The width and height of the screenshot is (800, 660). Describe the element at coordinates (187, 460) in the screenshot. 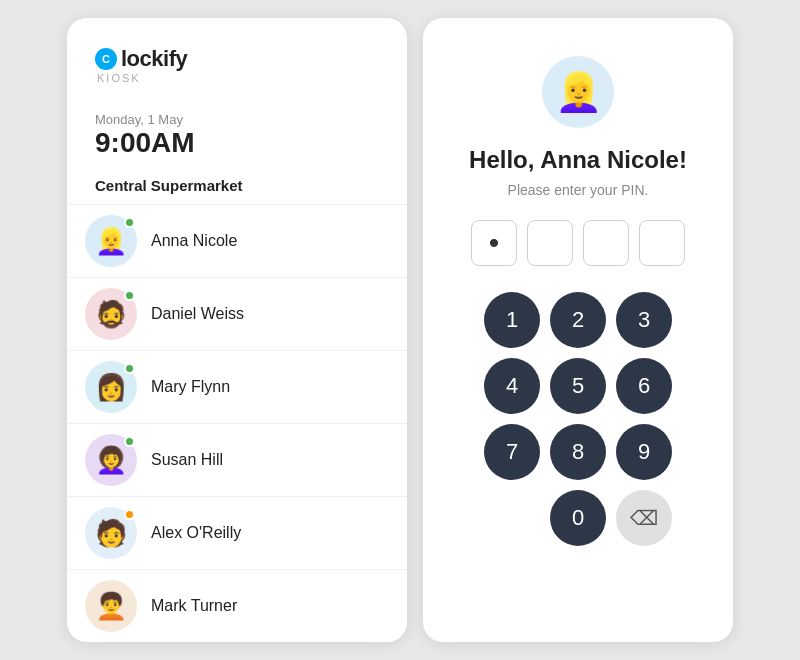

I see `user-name-susan-hill: Susan Hill` at that location.